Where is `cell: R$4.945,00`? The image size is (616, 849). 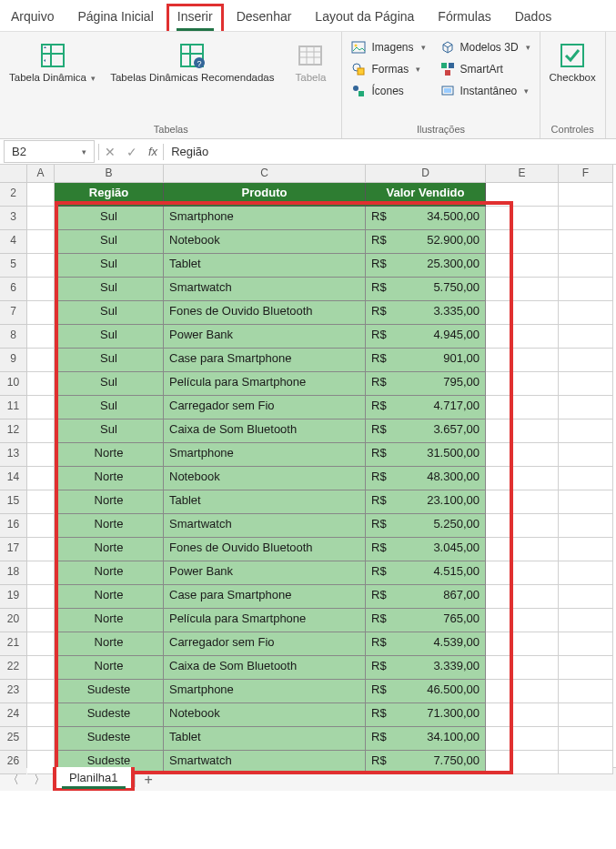
cell: R$4.945,00 is located at coordinates (426, 337).